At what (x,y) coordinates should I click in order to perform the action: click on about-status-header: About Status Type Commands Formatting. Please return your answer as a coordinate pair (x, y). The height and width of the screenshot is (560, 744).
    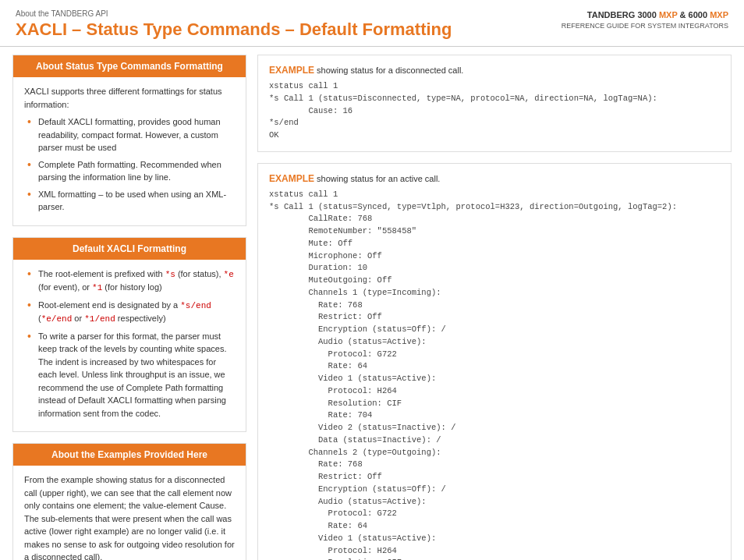
    Looking at the image, I should click on (129, 66).